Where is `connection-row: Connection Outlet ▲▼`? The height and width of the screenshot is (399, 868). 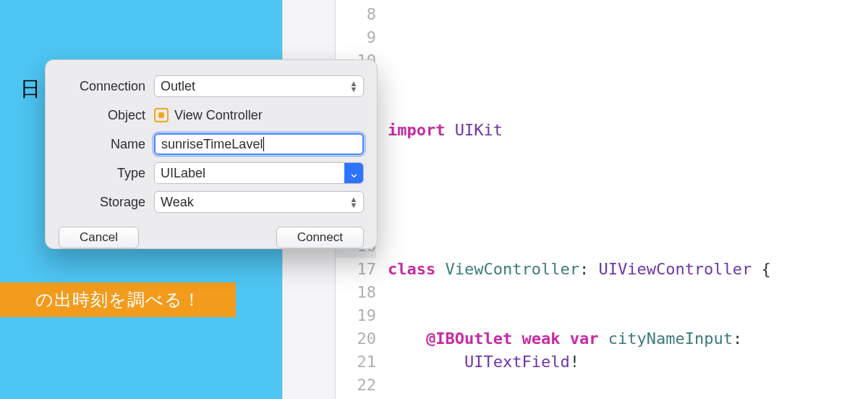
connection-row: Connection Outlet ▲▼ is located at coordinates (211, 86).